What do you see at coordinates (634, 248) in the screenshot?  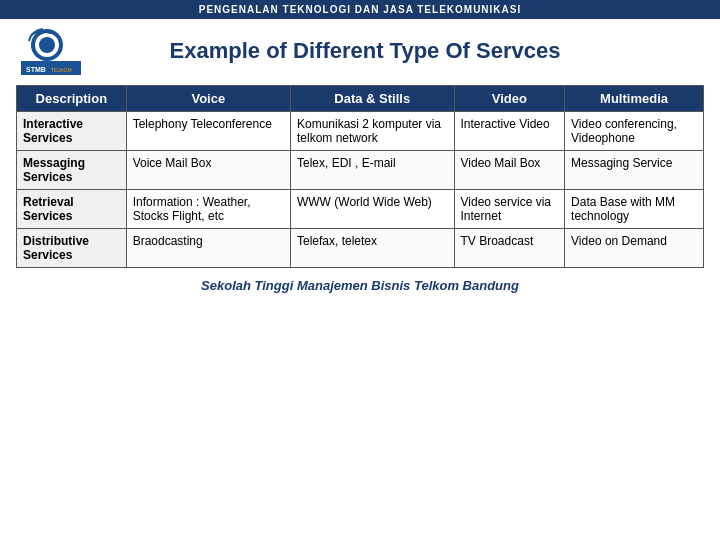 I see `row4-multimedia: Video on Demand` at bounding box center [634, 248].